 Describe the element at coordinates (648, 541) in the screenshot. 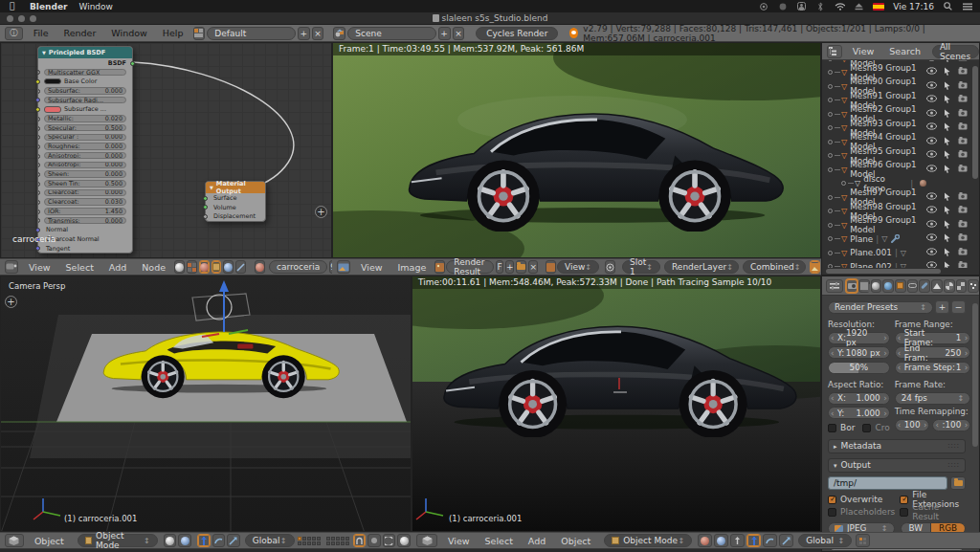

I see `mode-select: Object Mode↕` at that location.